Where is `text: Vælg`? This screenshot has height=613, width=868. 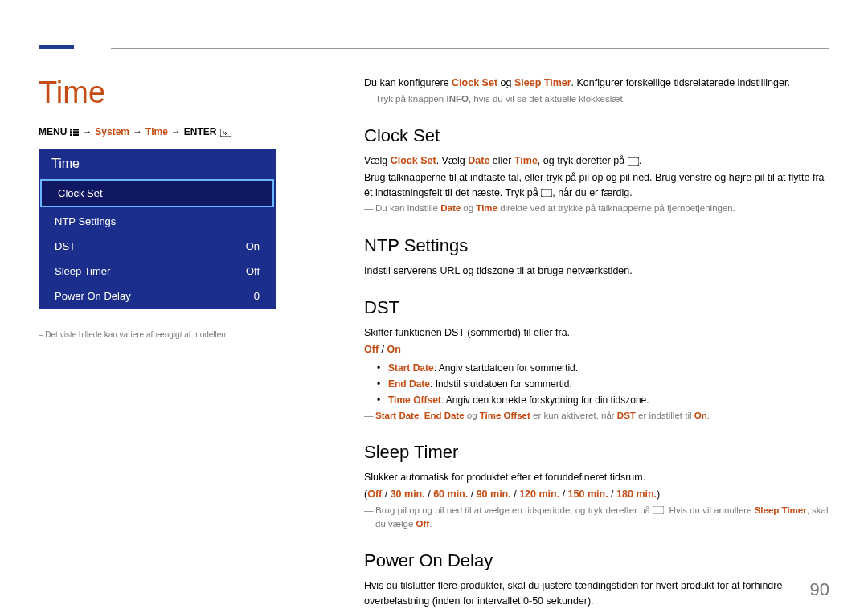
text: Vælg is located at coordinates (378, 161).